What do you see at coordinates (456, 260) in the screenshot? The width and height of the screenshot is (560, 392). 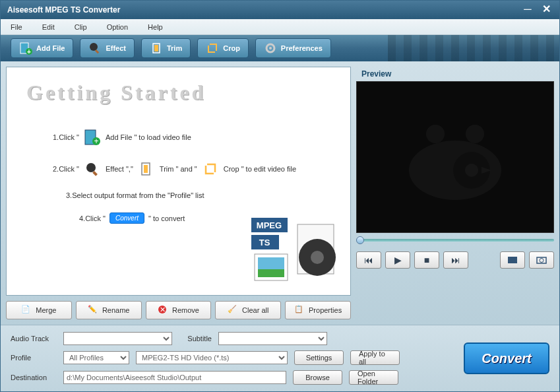 I see `next-button: ⏭` at bounding box center [456, 260].